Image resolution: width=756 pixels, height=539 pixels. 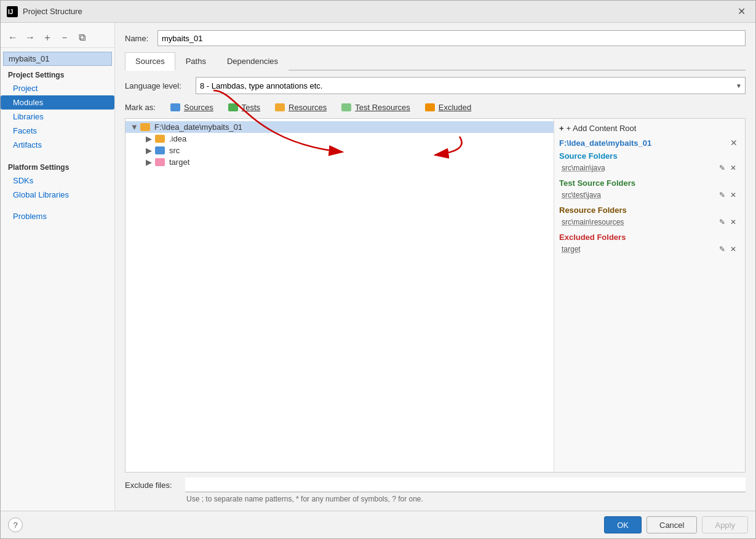 I want to click on mark-resources-button: Resources, so click(x=301, y=107).